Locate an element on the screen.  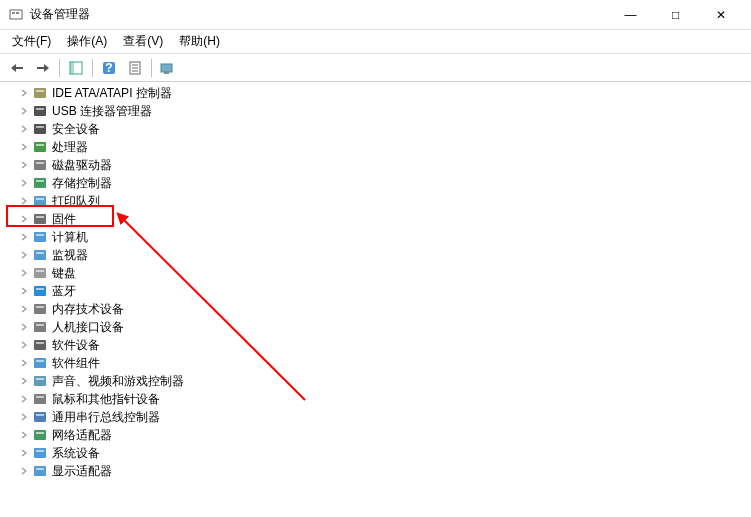
tree-item-label: 网络适配器 is located at coordinates (82, 436).